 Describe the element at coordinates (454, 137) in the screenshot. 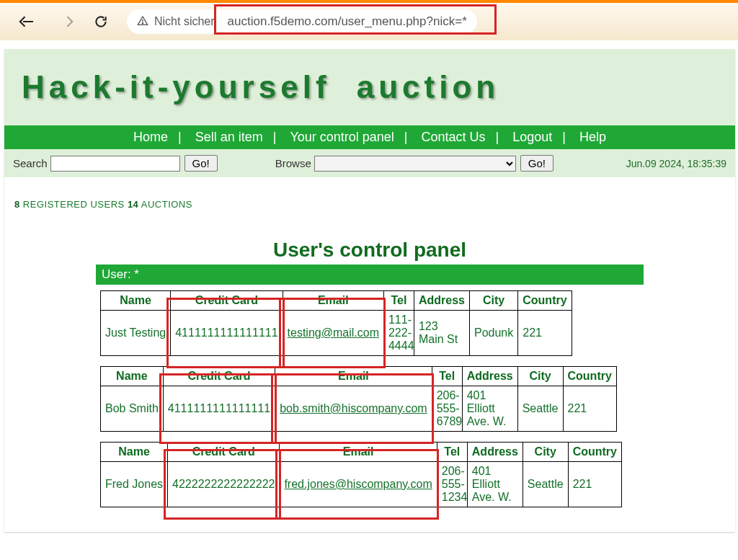

I see `nav-contact: Contact Us` at that location.